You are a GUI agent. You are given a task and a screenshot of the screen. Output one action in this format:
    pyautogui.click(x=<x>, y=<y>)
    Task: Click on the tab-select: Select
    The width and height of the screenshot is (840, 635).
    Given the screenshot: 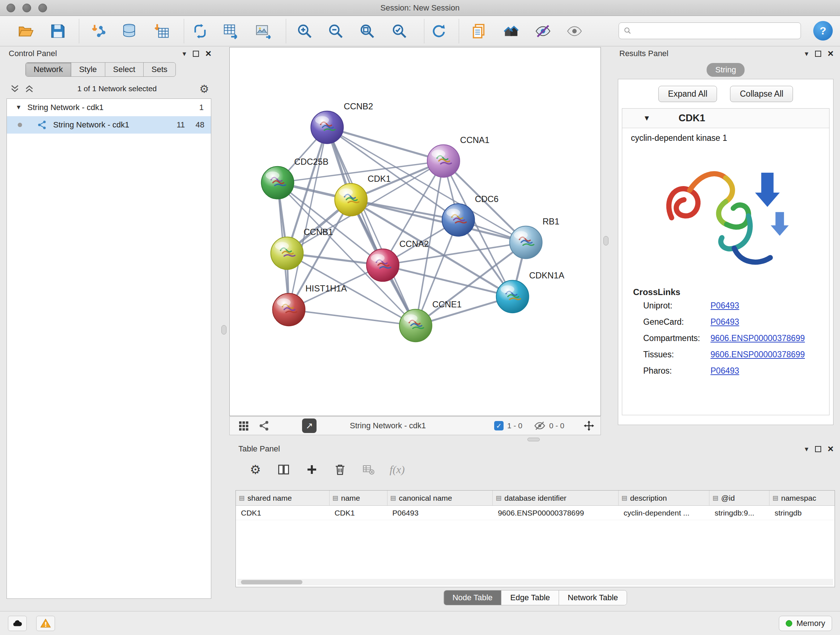 What is the action you would take?
    pyautogui.click(x=124, y=70)
    